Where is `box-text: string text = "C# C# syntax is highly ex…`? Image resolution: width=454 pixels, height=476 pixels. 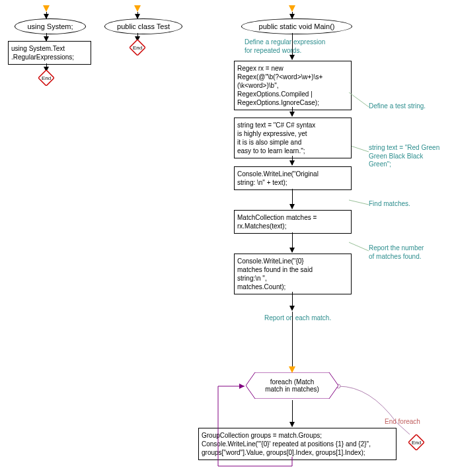
box-text: string text = "C# C# syntax is highly ex… is located at coordinates (276, 138).